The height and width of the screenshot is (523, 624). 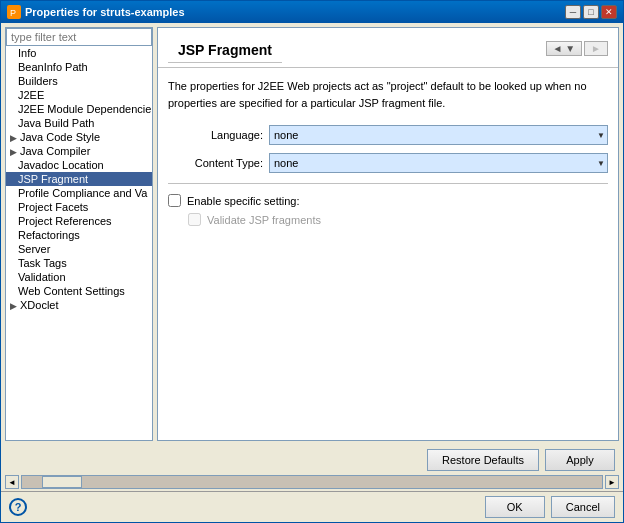 I want to click on tree-item-j2ee-module: J2EE Module Dependencie, so click(x=79, y=109).